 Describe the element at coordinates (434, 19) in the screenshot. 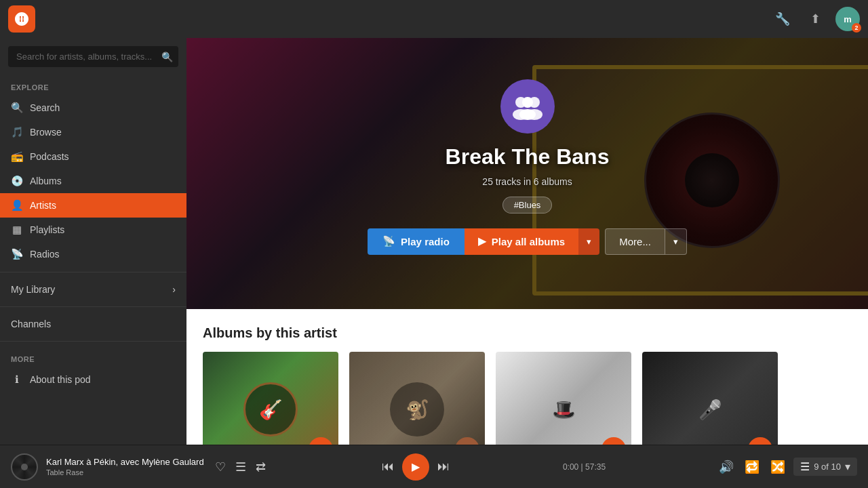

I see `topbar: 🔧 ⬆ m 2` at that location.